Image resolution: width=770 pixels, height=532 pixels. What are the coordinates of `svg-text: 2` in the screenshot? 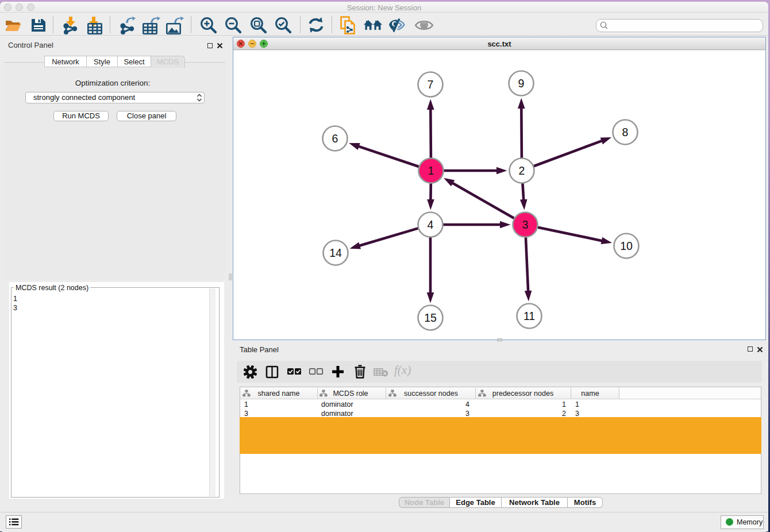 It's located at (522, 171).